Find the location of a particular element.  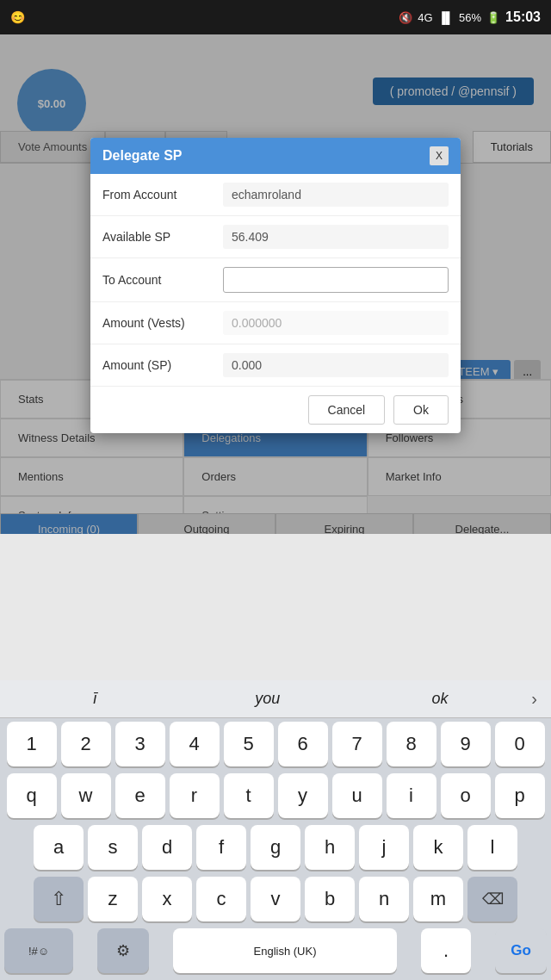

zxcv-row: ⇧ z x c v b n m ⌫ is located at coordinates (276, 899).